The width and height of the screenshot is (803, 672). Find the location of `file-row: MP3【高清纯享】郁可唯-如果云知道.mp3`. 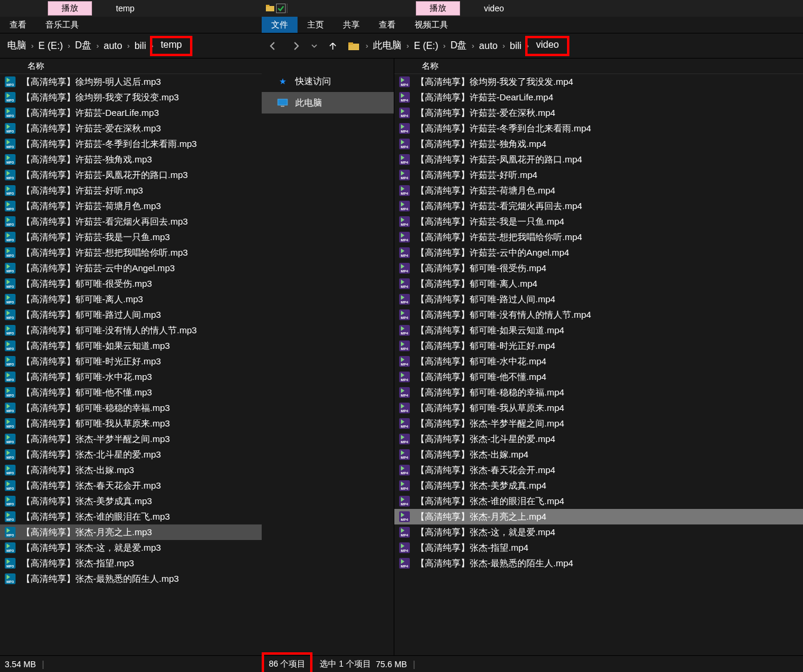

file-row: MP3【高清纯享】郁可唯-如果云知道.mp3 is located at coordinates (131, 346).